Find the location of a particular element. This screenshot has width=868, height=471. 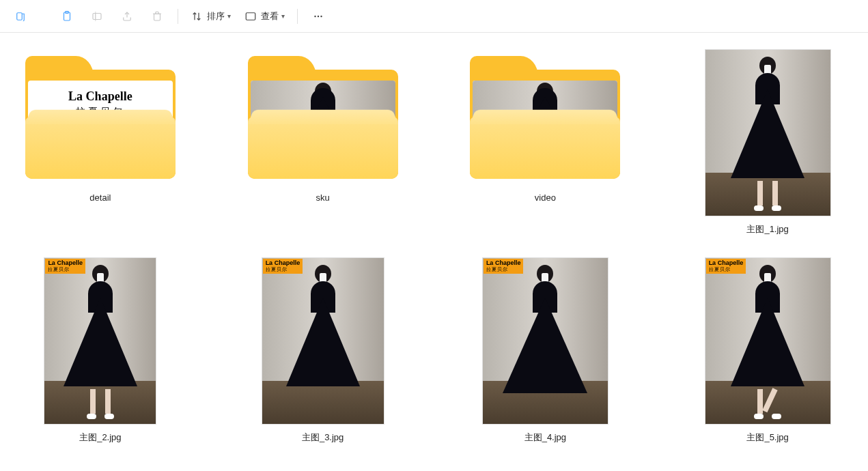

image-item: La Chapelle拉夏贝尔 主图_5.jpg is located at coordinates (768, 351).